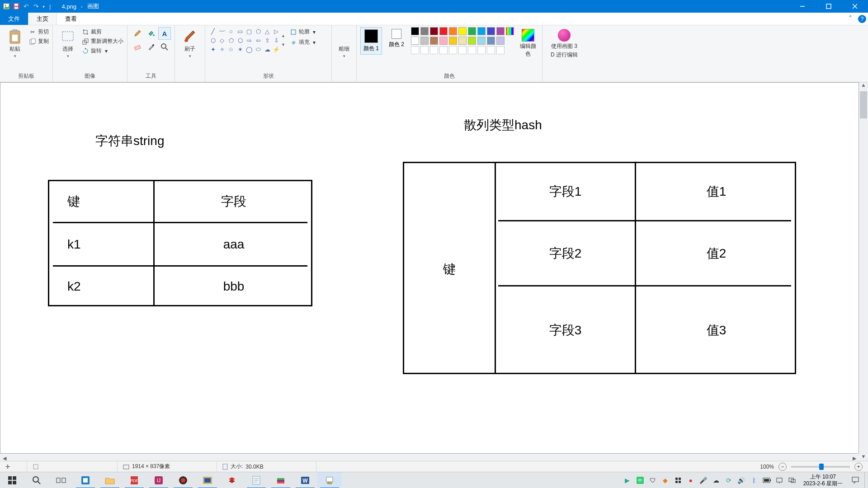 This screenshot has height=488, width=868. Describe the element at coordinates (208, 480) in the screenshot. I see `taskbar-app-crt` at that location.